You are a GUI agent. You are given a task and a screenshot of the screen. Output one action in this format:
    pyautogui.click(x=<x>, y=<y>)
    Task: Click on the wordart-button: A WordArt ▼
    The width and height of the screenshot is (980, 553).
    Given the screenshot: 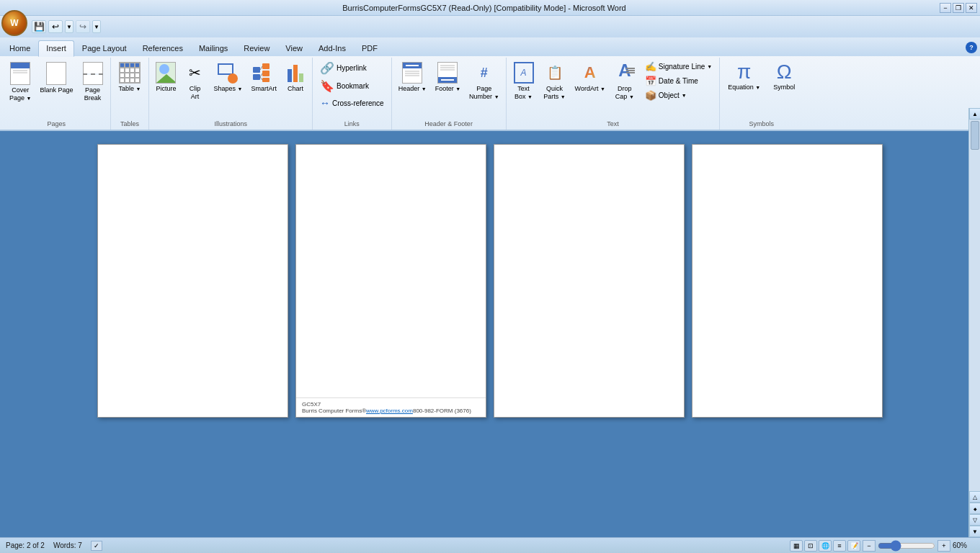 What is the action you would take?
    pyautogui.click(x=590, y=77)
    